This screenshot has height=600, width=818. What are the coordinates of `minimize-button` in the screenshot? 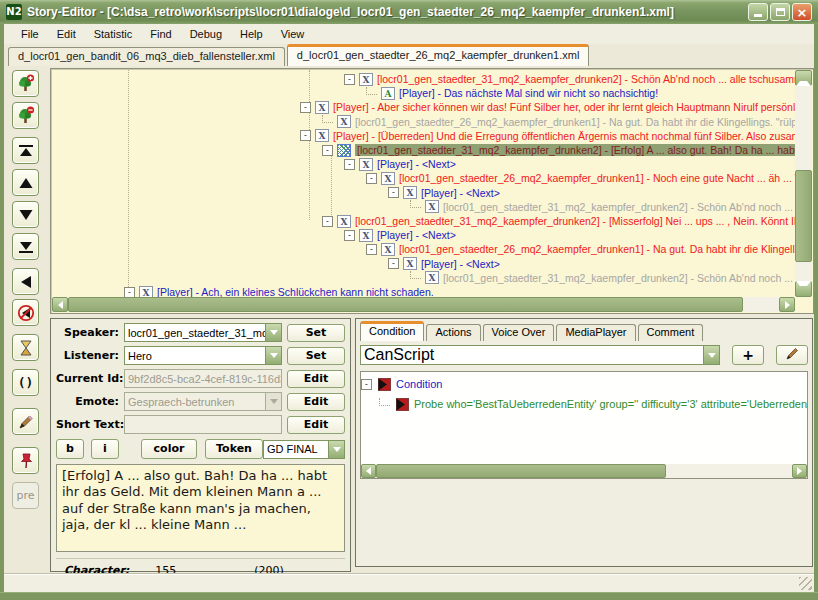 It's located at (758, 12).